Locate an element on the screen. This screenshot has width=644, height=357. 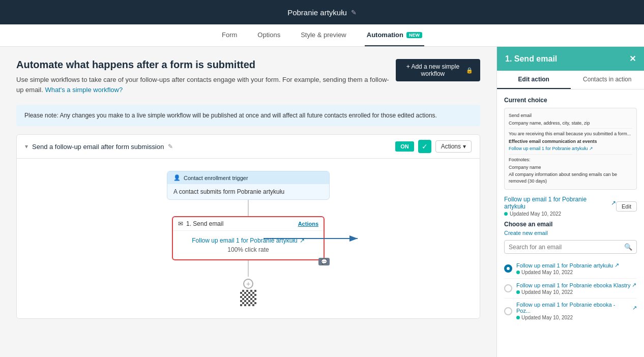
simple-workflow-link: What's a simple workflow? is located at coordinates (83, 90).